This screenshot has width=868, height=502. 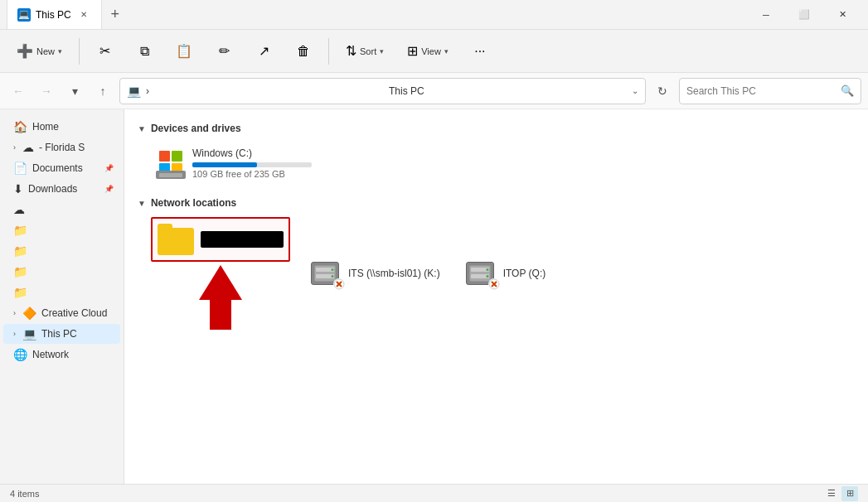 What do you see at coordinates (20, 251) in the screenshot?
I see `folder2-icon: 📁` at bounding box center [20, 251].